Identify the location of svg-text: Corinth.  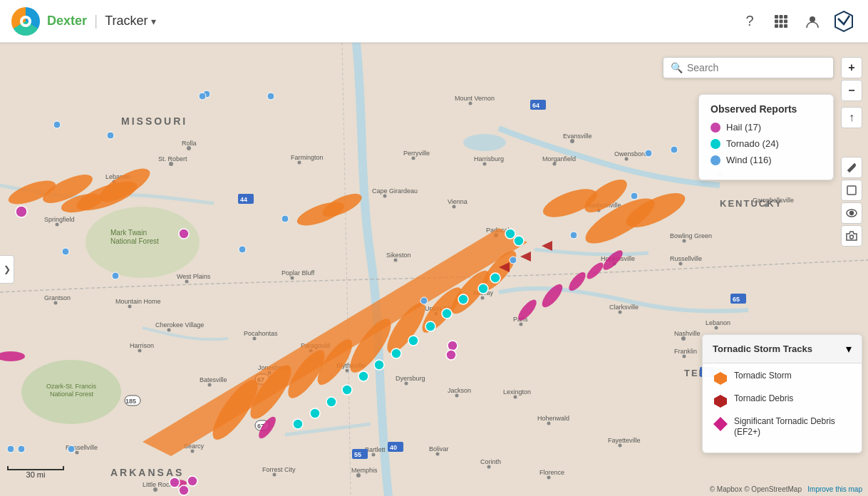
(490, 462).